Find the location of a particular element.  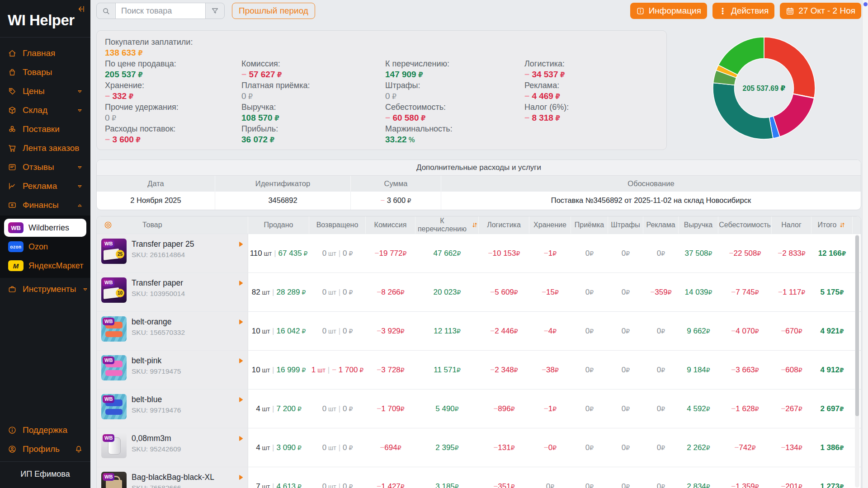

sidebar-item-ads: Реклама is located at coordinates (45, 186).